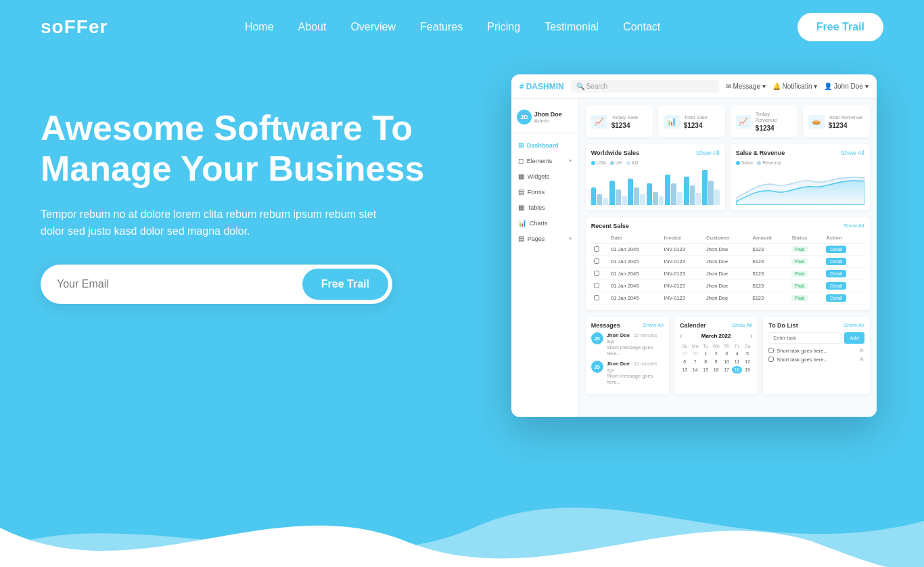 Image resolution: width=924 pixels, height=567 pixels. What do you see at coordinates (806, 238) in the screenshot?
I see `col-status: Status` at bounding box center [806, 238].